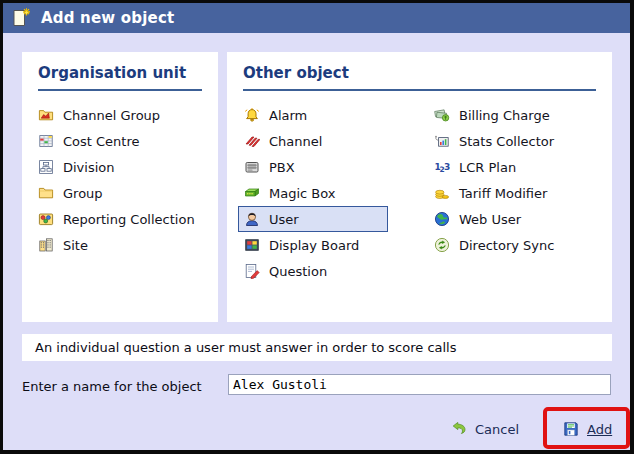  I want to click on list-item-label: Billing Charge, so click(504, 116).